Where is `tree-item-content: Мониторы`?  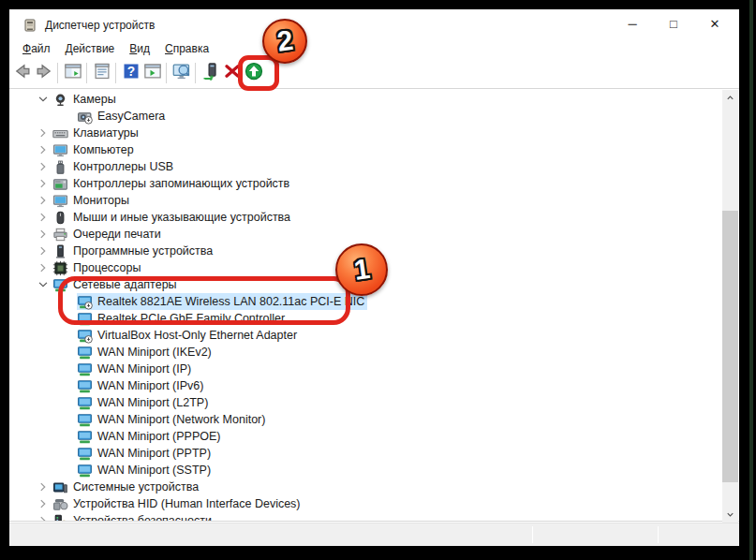
tree-item-content: Мониторы is located at coordinates (92, 200).